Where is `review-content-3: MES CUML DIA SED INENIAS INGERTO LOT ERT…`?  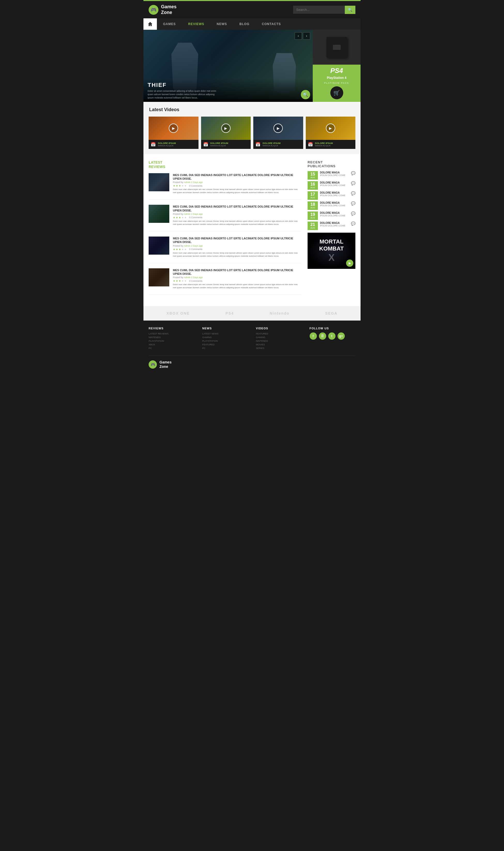 review-content-3: MES CUML DIA SED INENIAS INGERTO LOT ERT… is located at coordinates (237, 247).